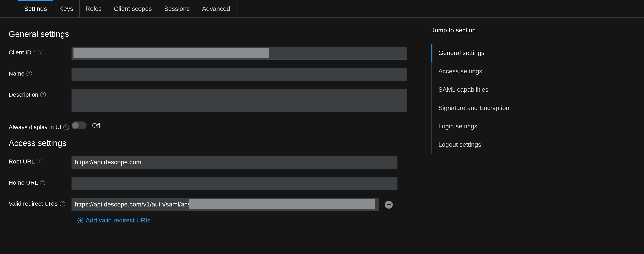 The image size is (644, 254). I want to click on jump-nav: General settings Access settings SAML ca…, so click(485, 99).